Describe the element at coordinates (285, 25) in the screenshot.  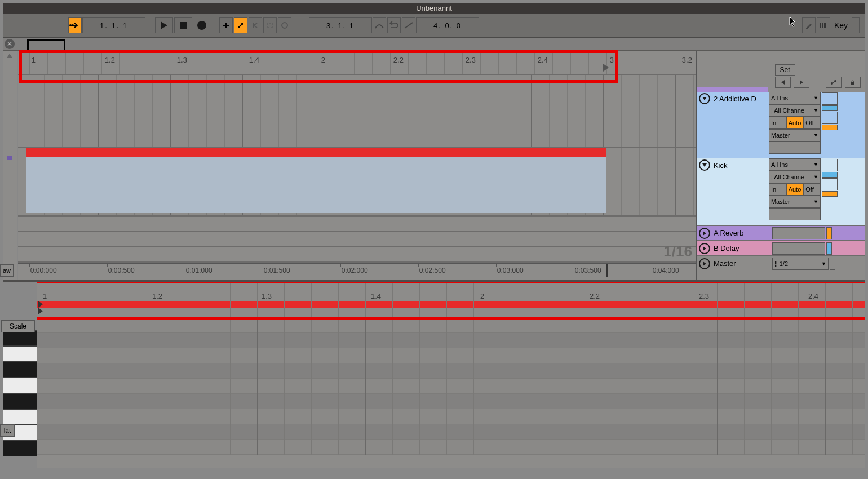
I see `metronome-button` at that location.